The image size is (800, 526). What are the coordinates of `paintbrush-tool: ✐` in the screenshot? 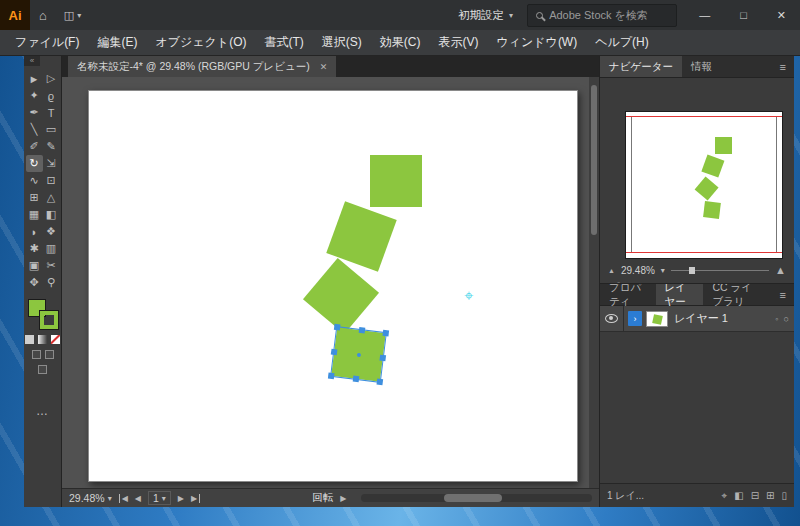 It's located at (34, 146).